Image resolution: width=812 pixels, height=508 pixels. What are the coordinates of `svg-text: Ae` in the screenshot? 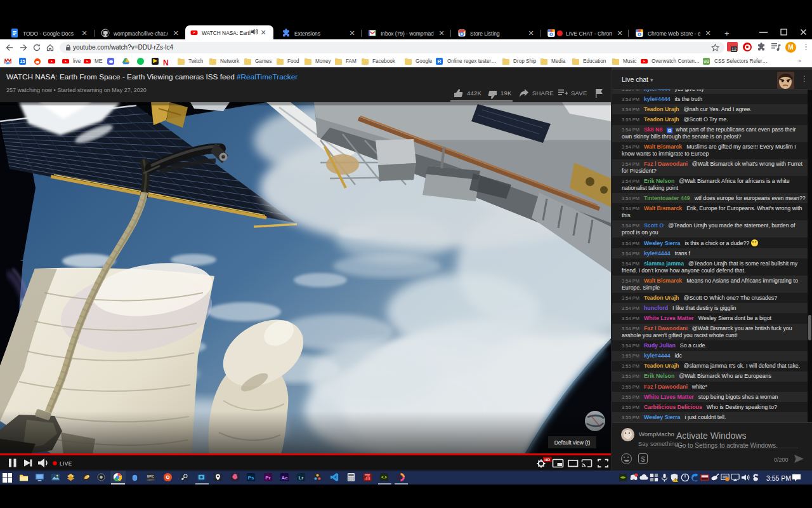 It's located at (284, 478).